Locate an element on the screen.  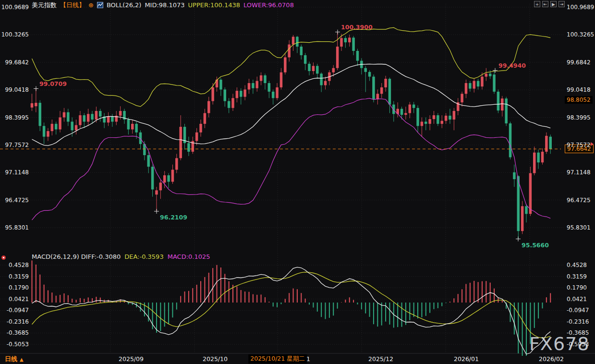
chart-type-icon is located at coordinates (100, 5).